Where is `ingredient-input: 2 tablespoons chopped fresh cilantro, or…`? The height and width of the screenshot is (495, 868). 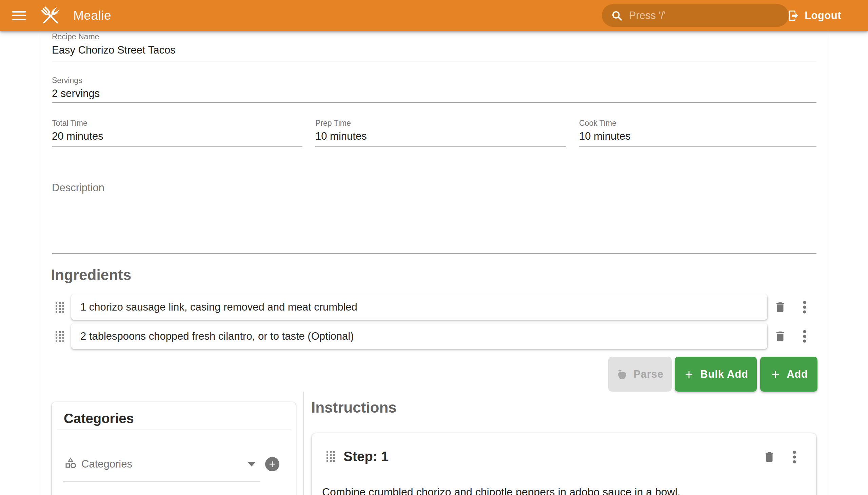 ingredient-input: 2 tablespoons chopped fresh cilantro, or… is located at coordinates (419, 336).